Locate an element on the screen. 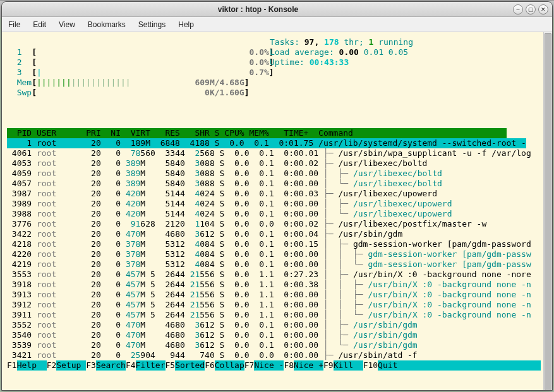  minimize-button: – is located at coordinates (518, 9).